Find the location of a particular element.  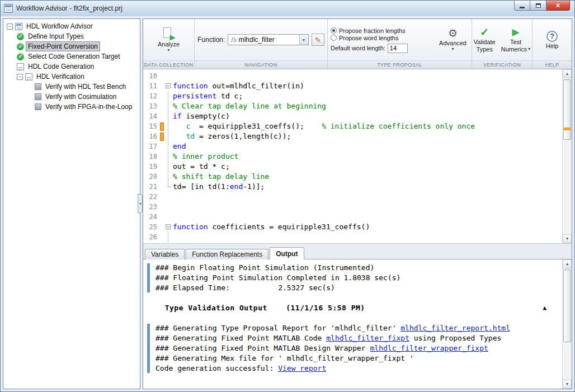

tree-item-label: HDL Workflow Advisor is located at coordinates (59, 26).